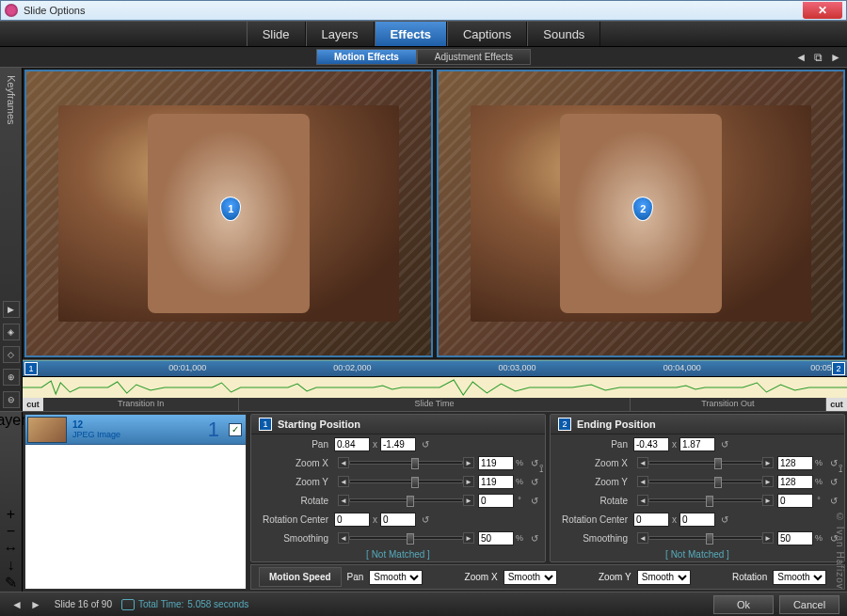  What do you see at coordinates (11, 332) in the screenshot?
I see `add-keyframe-icon: ◈` at bounding box center [11, 332].